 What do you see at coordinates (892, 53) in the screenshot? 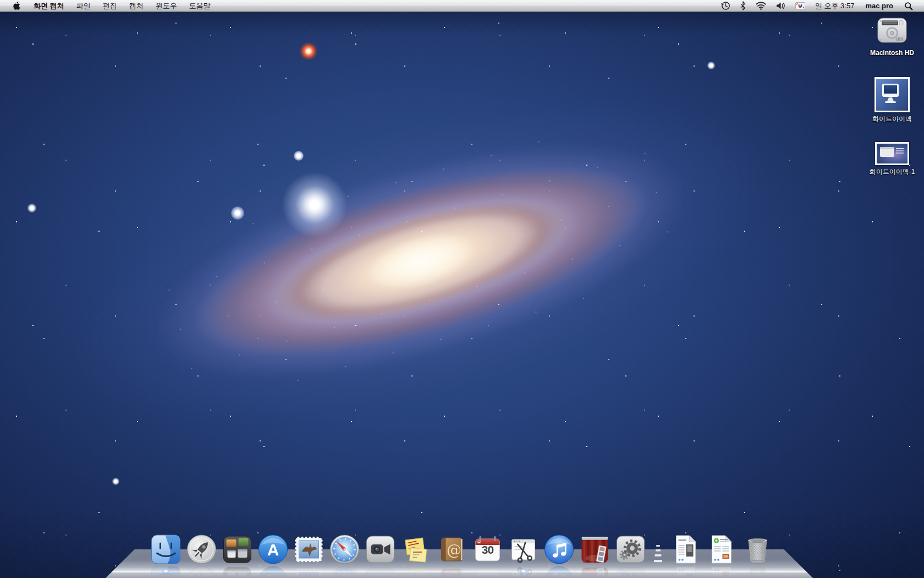
I see `desktop-icon-label: Macintosh HD` at bounding box center [892, 53].